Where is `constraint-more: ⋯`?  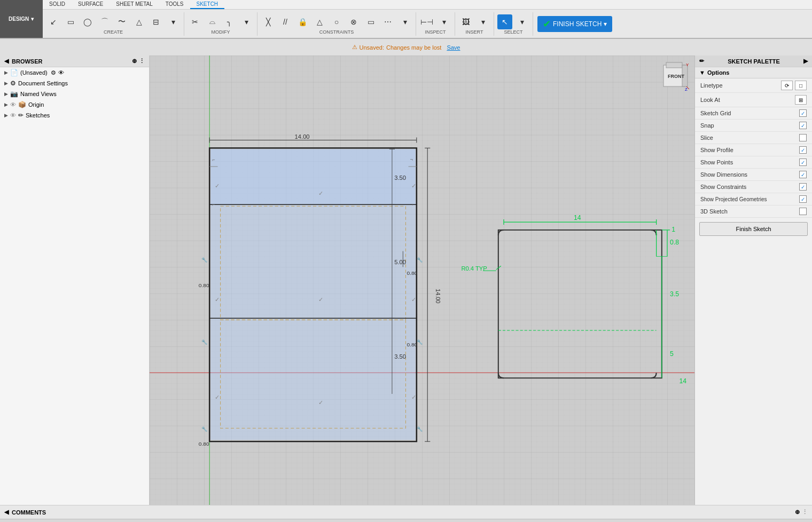
constraint-more: ⋯ is located at coordinates (388, 22).